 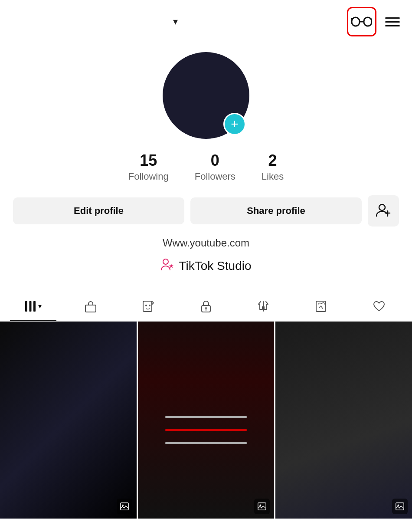 What do you see at coordinates (235, 124) in the screenshot?
I see `plus-icon: +` at bounding box center [235, 124].